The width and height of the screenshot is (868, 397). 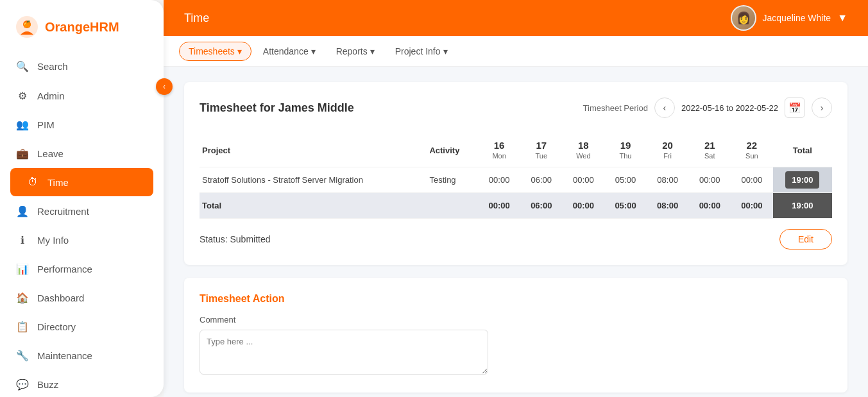 What do you see at coordinates (795, 108) in the screenshot?
I see `calendar-button: 📅` at bounding box center [795, 108].